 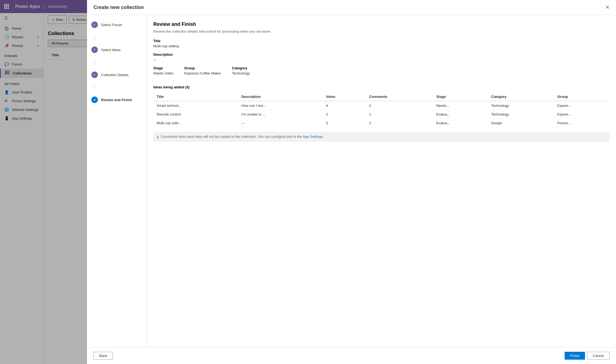 What do you see at coordinates (117, 100) in the screenshot?
I see `wizard-step-review-finish: ● Review and Finish` at bounding box center [117, 100].